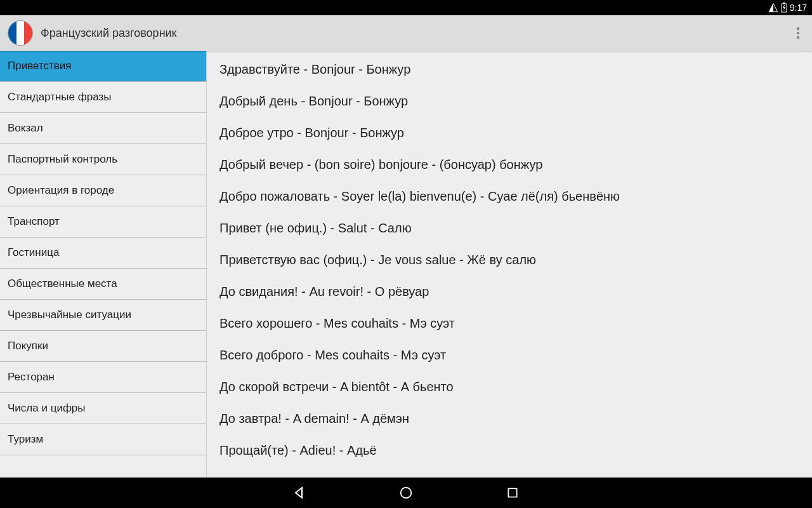  I want to click on phrase-row: До скорой встречи - A bientôt - А бьенто, so click(509, 388).